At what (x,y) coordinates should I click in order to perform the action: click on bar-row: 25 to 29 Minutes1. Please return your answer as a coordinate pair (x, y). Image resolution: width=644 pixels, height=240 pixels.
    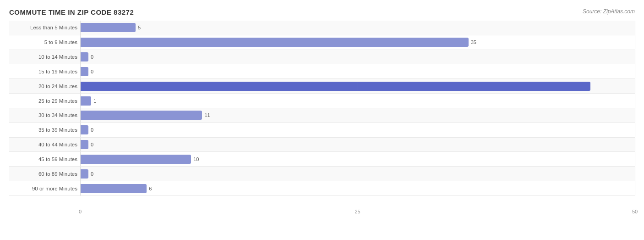
    Looking at the image, I should click on (322, 101).